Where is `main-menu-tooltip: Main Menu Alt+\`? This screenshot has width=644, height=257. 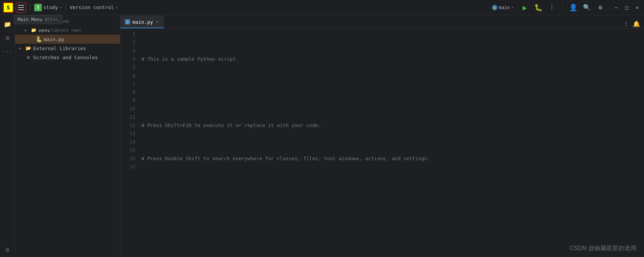
main-menu-tooltip: Main Menu Alt+\ is located at coordinates (38, 20).